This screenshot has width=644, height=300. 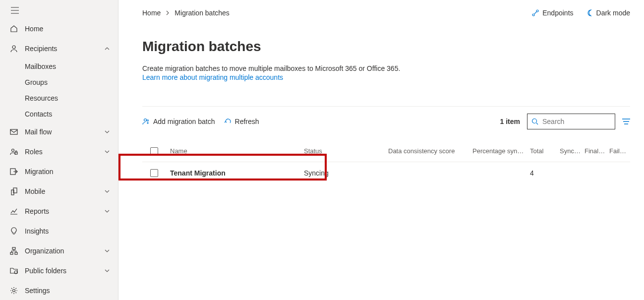 I want to click on search-box, so click(x=571, y=121).